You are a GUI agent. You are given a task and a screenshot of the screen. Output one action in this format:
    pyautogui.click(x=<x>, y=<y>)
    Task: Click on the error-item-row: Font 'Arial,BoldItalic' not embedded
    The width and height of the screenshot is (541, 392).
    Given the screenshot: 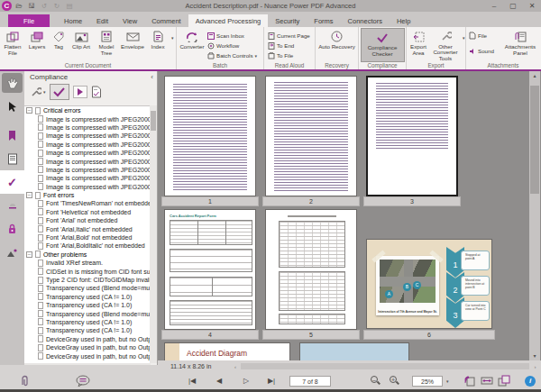 What is the action you would take?
    pyautogui.click(x=87, y=245)
    